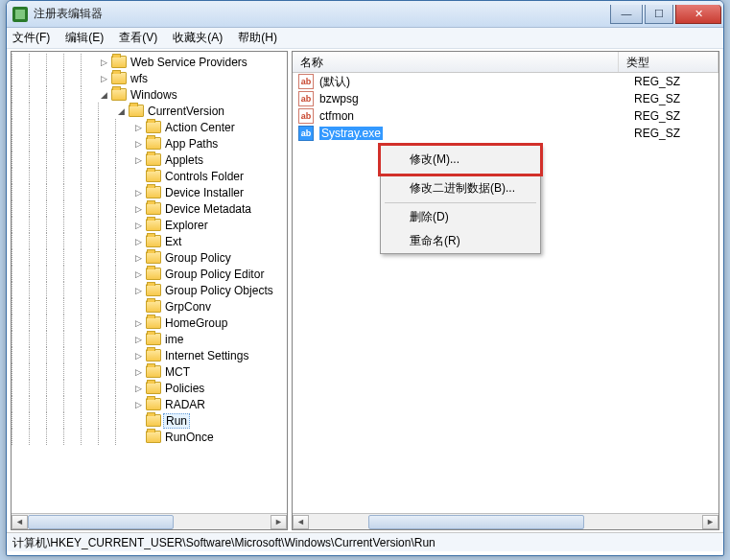 The width and height of the screenshot is (730, 560). Describe the element at coordinates (204, 193) in the screenshot. I see `tree-label: Device Installer` at that location.